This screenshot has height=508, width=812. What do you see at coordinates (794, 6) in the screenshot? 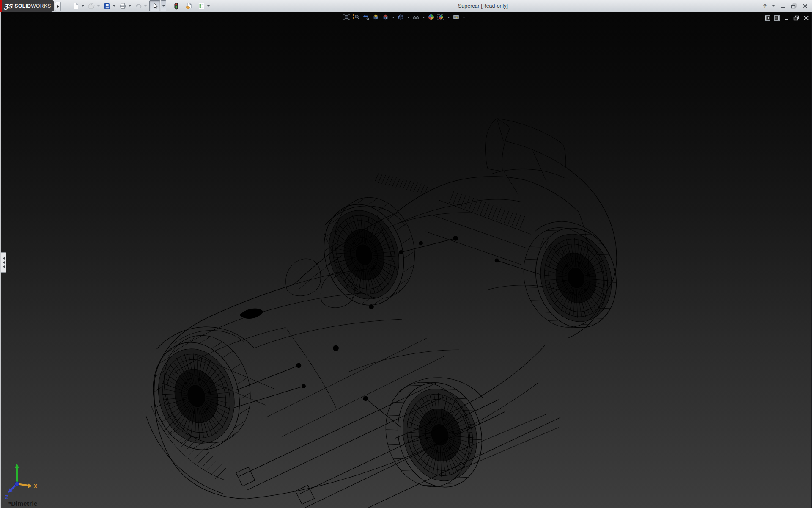
I see `restore-window-button` at bounding box center [794, 6].